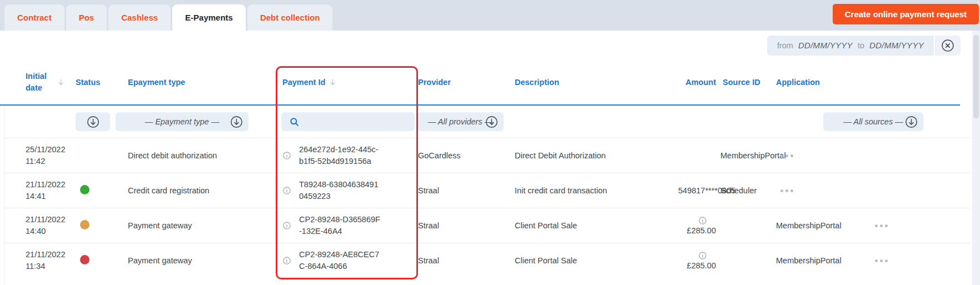 The image size is (980, 285). What do you see at coordinates (850, 46) in the screenshot?
I see `date-range-filter: from DD/MM/YYYY to DD/MM/YYYY` at bounding box center [850, 46].